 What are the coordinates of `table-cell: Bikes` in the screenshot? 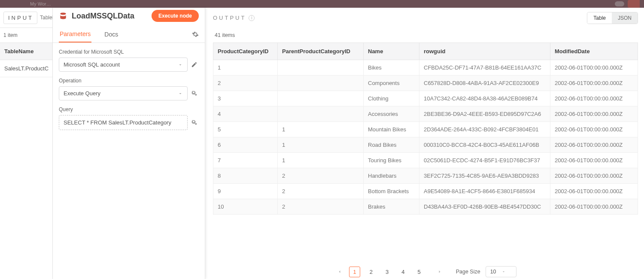 It's located at (392, 68).